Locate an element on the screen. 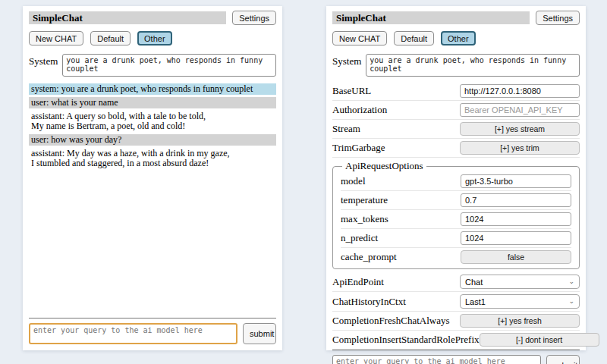 Image resolution: width=607 pixels, height=364 pixels. temperature-row: temperature is located at coordinates (456, 200).